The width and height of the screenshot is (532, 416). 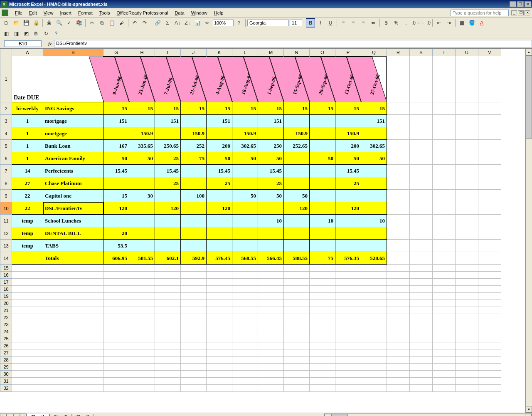 What do you see at coordinates (323, 196) in the screenshot?
I see `cell-O9` at bounding box center [323, 196].